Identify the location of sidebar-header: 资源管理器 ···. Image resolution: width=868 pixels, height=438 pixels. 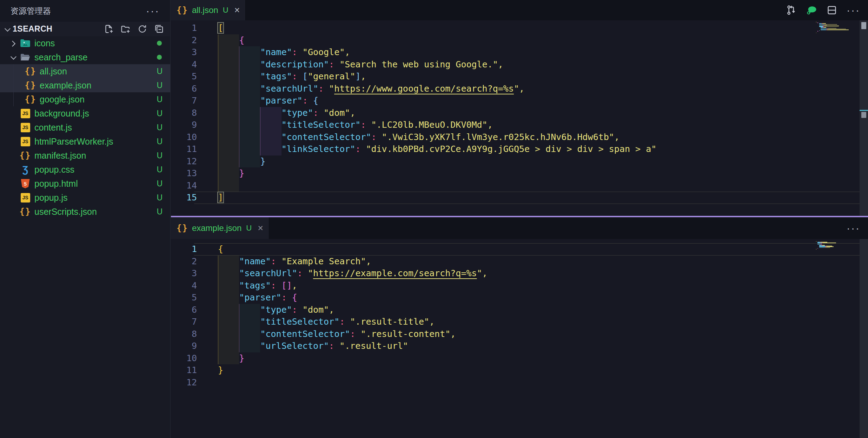
(85, 11).